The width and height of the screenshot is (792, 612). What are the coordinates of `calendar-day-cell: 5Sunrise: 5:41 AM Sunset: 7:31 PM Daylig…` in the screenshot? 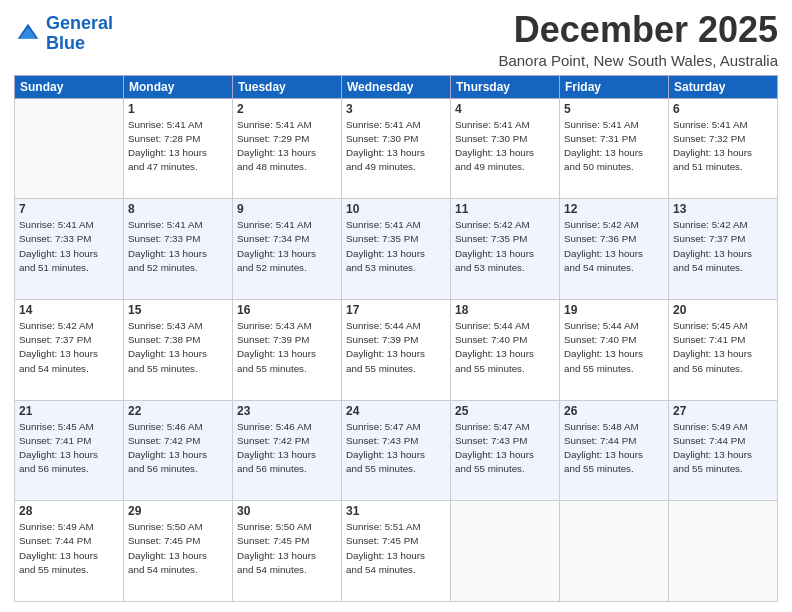 It's located at (614, 148).